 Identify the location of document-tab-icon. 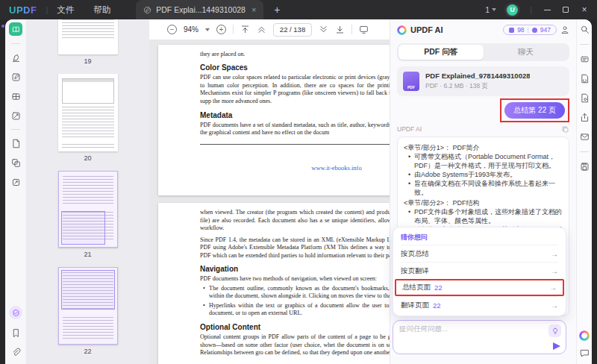
(148, 10).